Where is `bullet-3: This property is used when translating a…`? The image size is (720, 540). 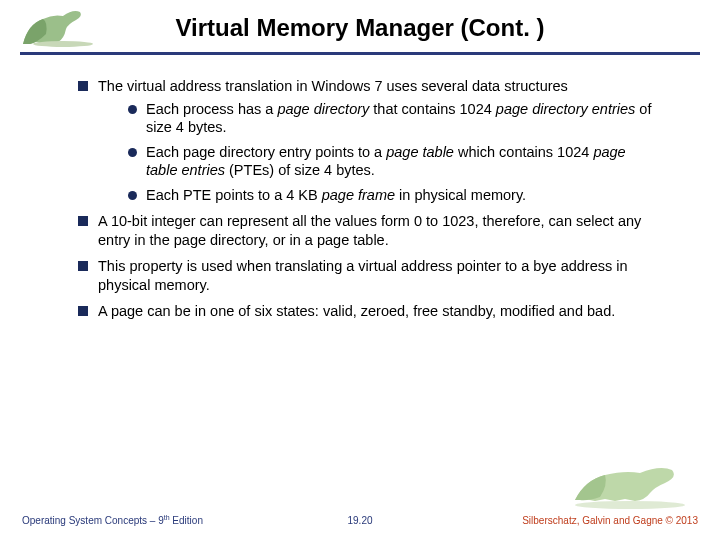 bullet-3: This property is used when translating a… is located at coordinates (369, 276).